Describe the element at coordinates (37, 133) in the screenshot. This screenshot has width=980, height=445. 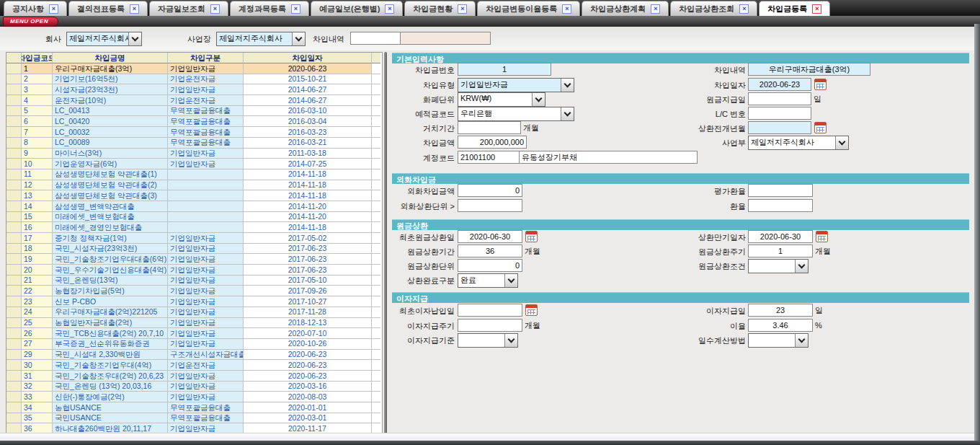
I see `row-code: 7` at that location.